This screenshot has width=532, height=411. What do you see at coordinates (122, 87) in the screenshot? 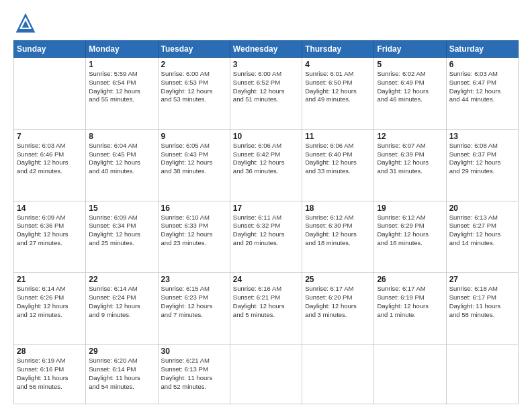
I see `day-info: Sunrise: 5:59 AMSunset: 6:54 PMDaylight:…` at bounding box center [122, 87].